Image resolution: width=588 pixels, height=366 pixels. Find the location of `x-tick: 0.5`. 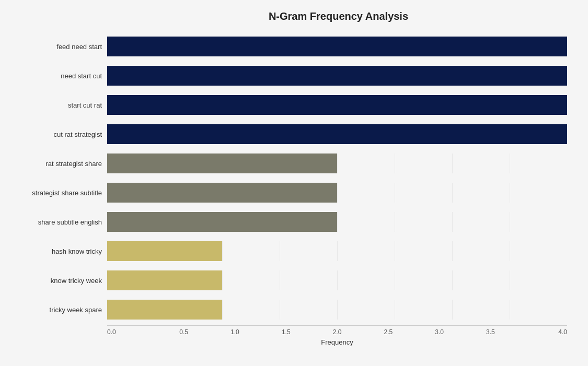

x-tick: 0.5 is located at coordinates (184, 332).